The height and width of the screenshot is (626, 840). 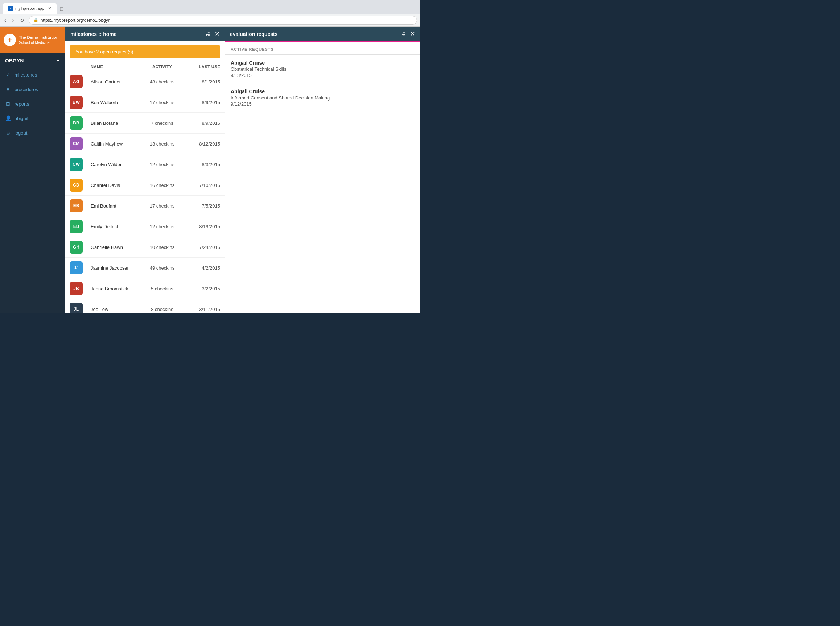 I want to click on col-header-name-spacer, so click(x=80, y=67).